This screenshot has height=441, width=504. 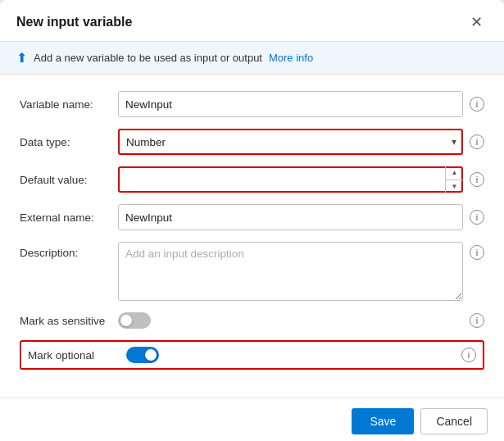 What do you see at coordinates (69, 251) in the screenshot?
I see `description-label: Description:` at bounding box center [69, 251].